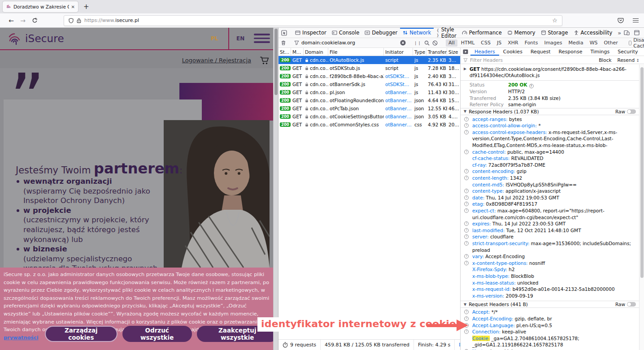  What do you see at coordinates (627, 33) in the screenshot?
I see `responsive-design-icon` at bounding box center [627, 33].